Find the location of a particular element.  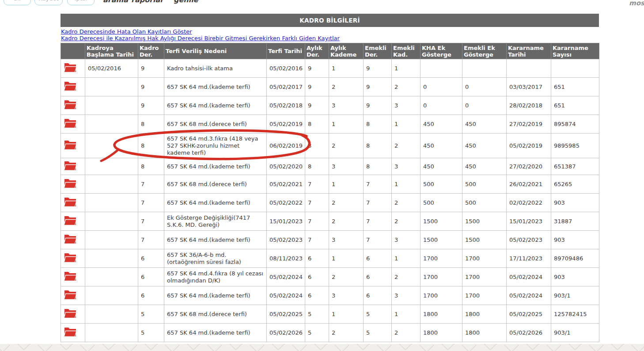

panel-title: KADRO BİLGİLERİ is located at coordinates (330, 20).